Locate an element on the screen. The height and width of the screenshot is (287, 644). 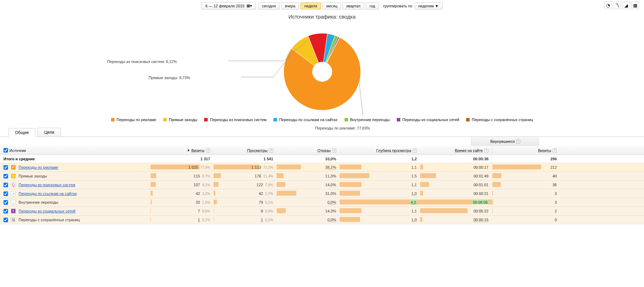
tab-Цели: Цели is located at coordinates (49, 132).